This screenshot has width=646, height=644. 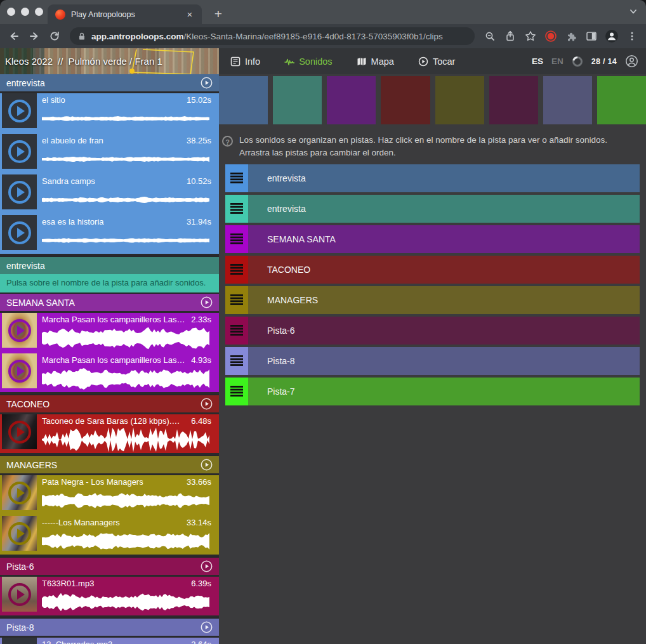 I want to click on window-controls, so click(x=25, y=11).